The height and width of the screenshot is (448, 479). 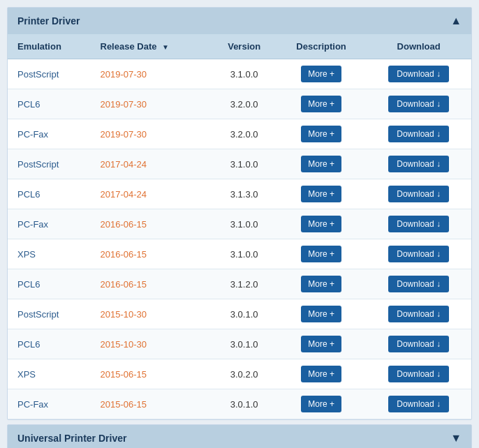 What do you see at coordinates (52, 74) in the screenshot?
I see `cell-emulation: PostScript` at bounding box center [52, 74].